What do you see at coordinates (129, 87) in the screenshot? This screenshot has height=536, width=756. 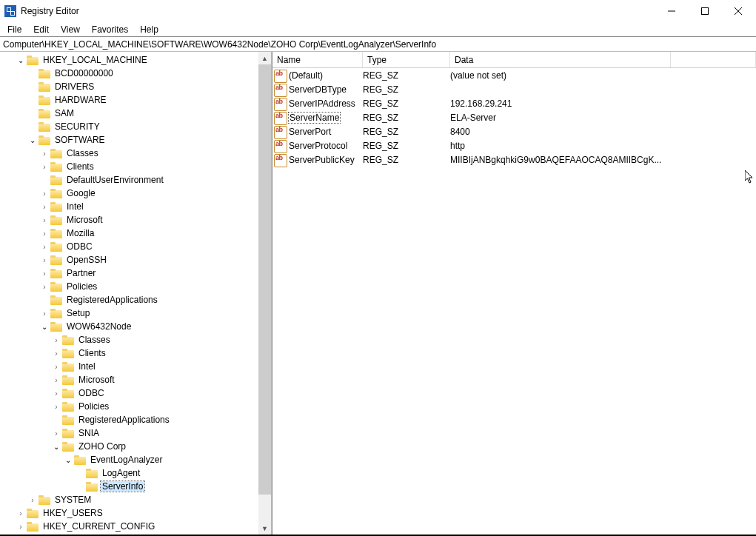 I see `tree-item: ›DRIVERS` at bounding box center [129, 87].